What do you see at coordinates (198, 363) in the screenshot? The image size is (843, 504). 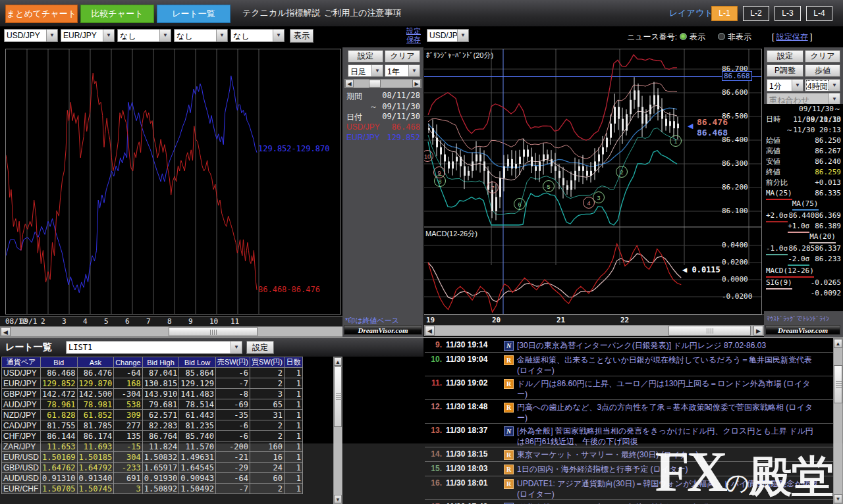 I see `column-header-5: Bid Low` at bounding box center [198, 363].